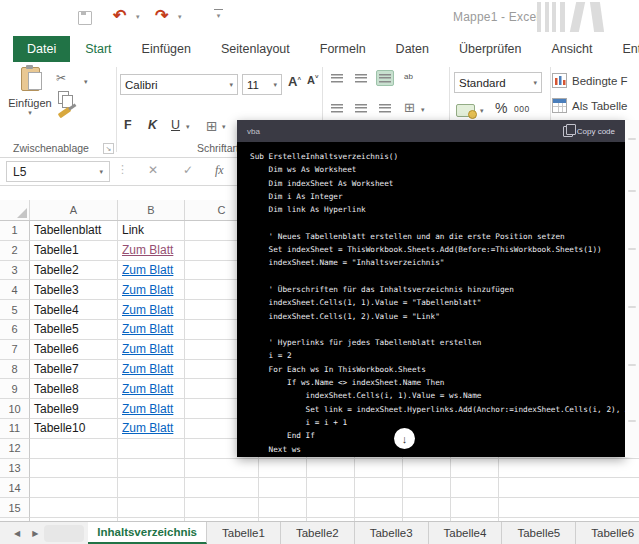 The height and width of the screenshot is (544, 639). What do you see at coordinates (466, 110) in the screenshot?
I see `currency-icon` at bounding box center [466, 110].